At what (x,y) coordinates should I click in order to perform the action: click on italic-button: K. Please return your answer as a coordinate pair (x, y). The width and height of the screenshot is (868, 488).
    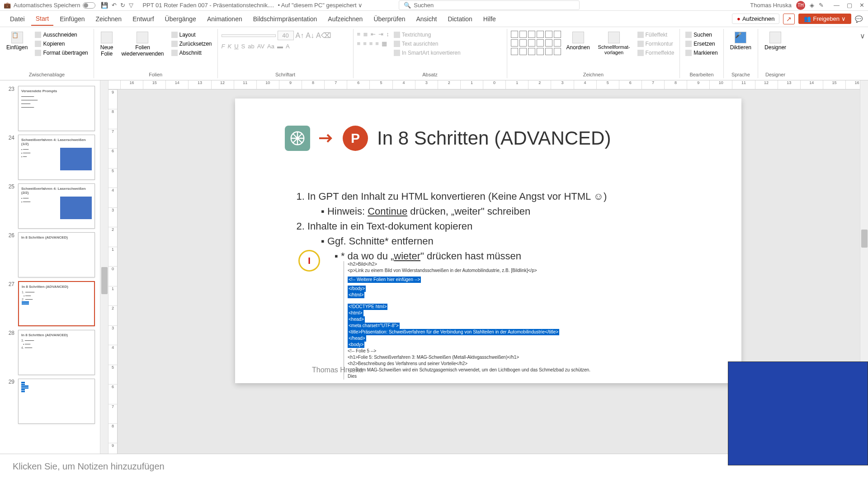
    Looking at the image, I should click on (230, 46).